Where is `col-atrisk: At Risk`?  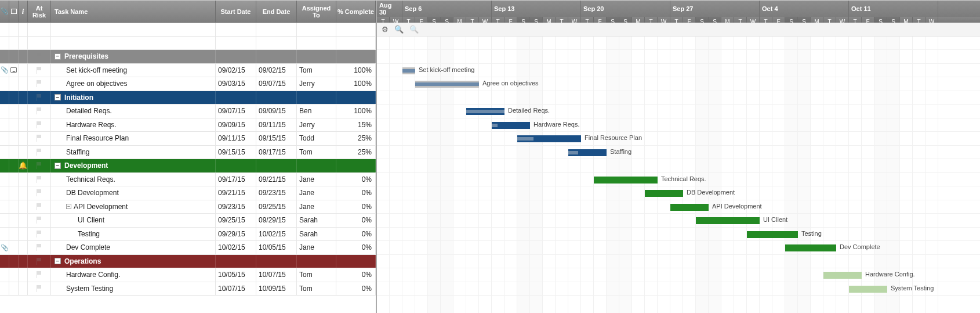 col-atrisk: At Risk is located at coordinates (39, 12).